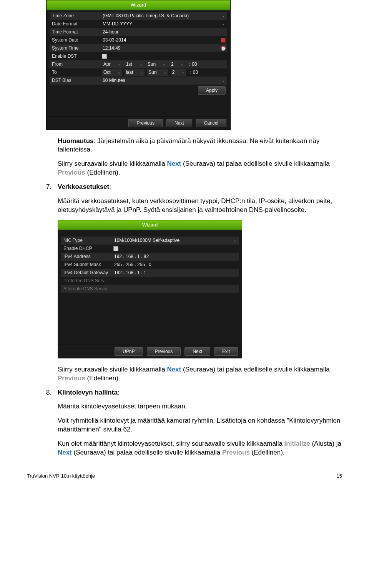 Image resolution: width=369 pixels, height=588 pixels. I want to click on footer-left: TruVision NVR 10:n käyttöohje, so click(61, 476).